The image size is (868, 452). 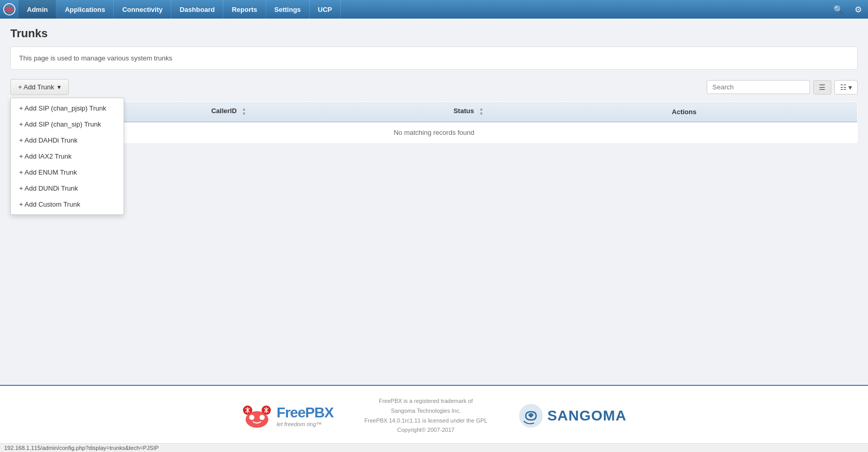 What do you see at coordinates (573, 416) in the screenshot?
I see `footer-sangoma-logo: SANGOMA` at bounding box center [573, 416].